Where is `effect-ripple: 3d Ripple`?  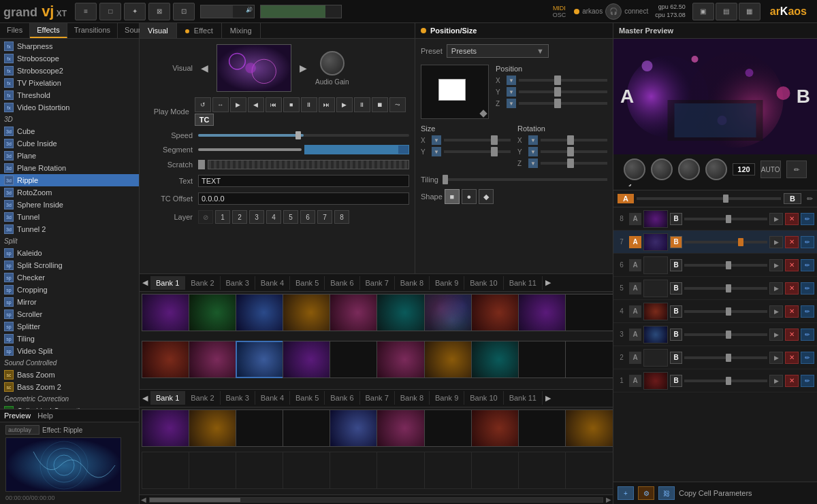 effect-ripple: 3d Ripple is located at coordinates (69, 180).